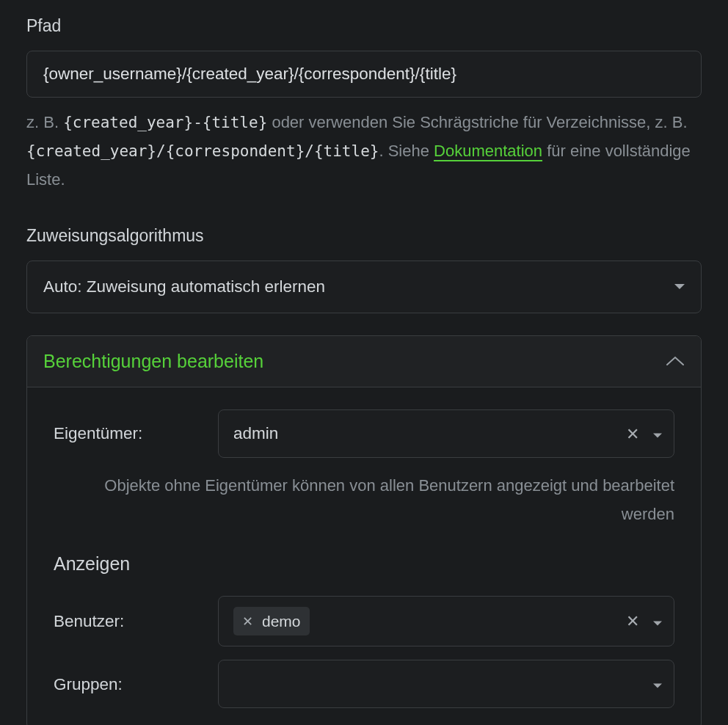 Image resolution: width=728 pixels, height=725 pixels. What do you see at coordinates (127, 434) in the screenshot?
I see `owner-label: Eigentümer:` at bounding box center [127, 434].